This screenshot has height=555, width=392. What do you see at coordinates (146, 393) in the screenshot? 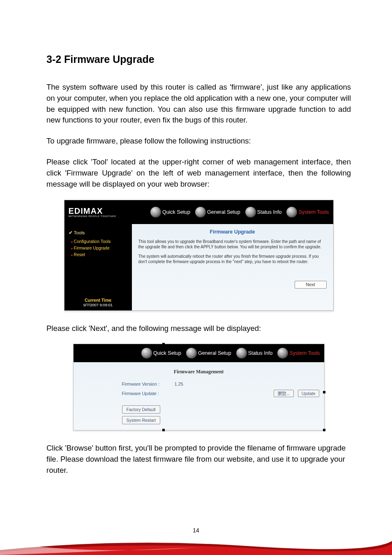
I see `firmware-update-label: Firmware Update :` at bounding box center [146, 393].